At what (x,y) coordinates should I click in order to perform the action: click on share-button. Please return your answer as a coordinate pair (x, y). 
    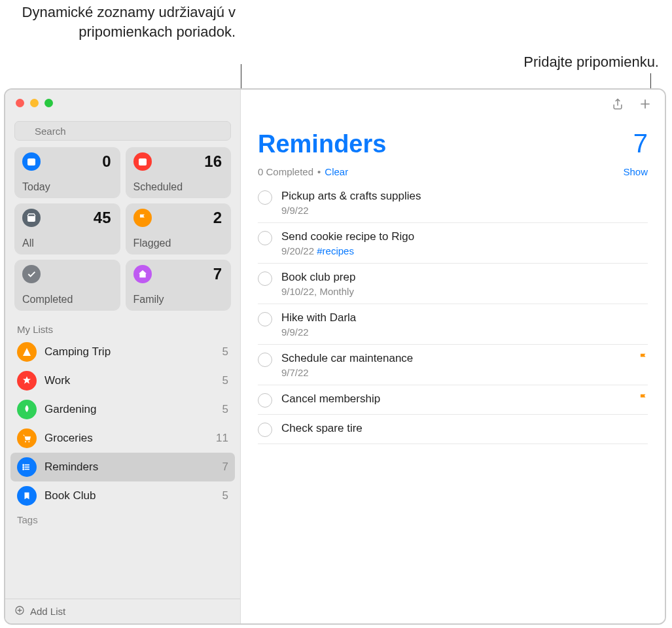
    Looking at the image, I should click on (618, 106).